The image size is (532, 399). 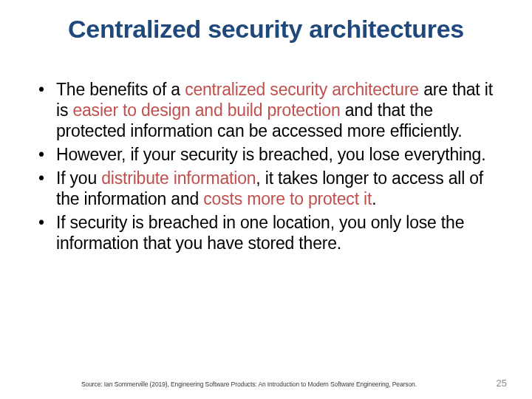 What do you see at coordinates (304, 89) in the screenshot?
I see `highlighted-text: centralized security architecture` at bounding box center [304, 89].